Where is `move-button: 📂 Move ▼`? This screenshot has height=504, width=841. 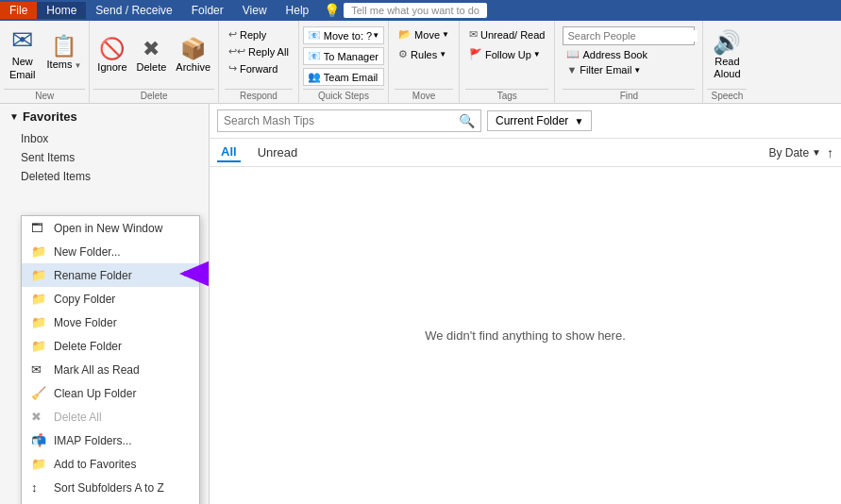 move-button: 📂 Move ▼ is located at coordinates (424, 34).